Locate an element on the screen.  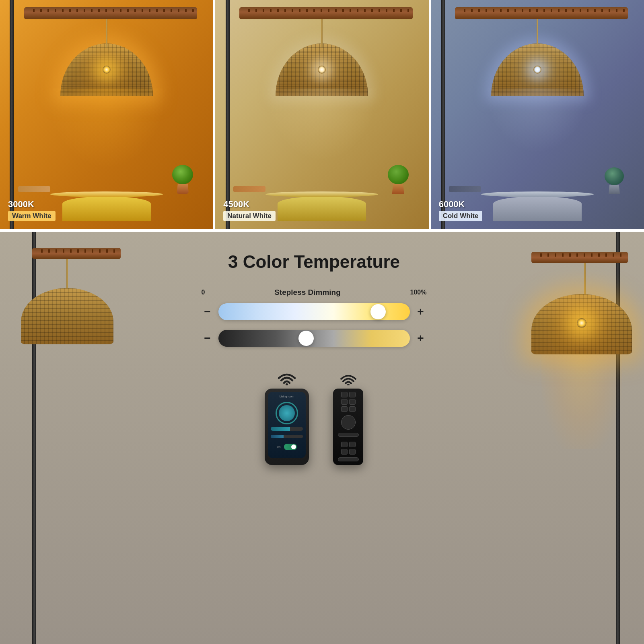
plant-cold is located at coordinates (614, 181).